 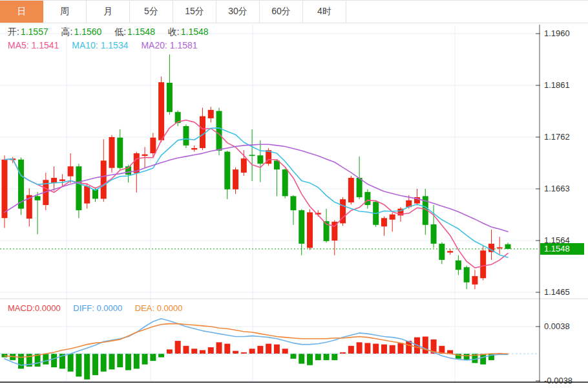 What do you see at coordinates (558, 380) in the screenshot?
I see `macd-tick-label: -0.0038` at bounding box center [558, 380].